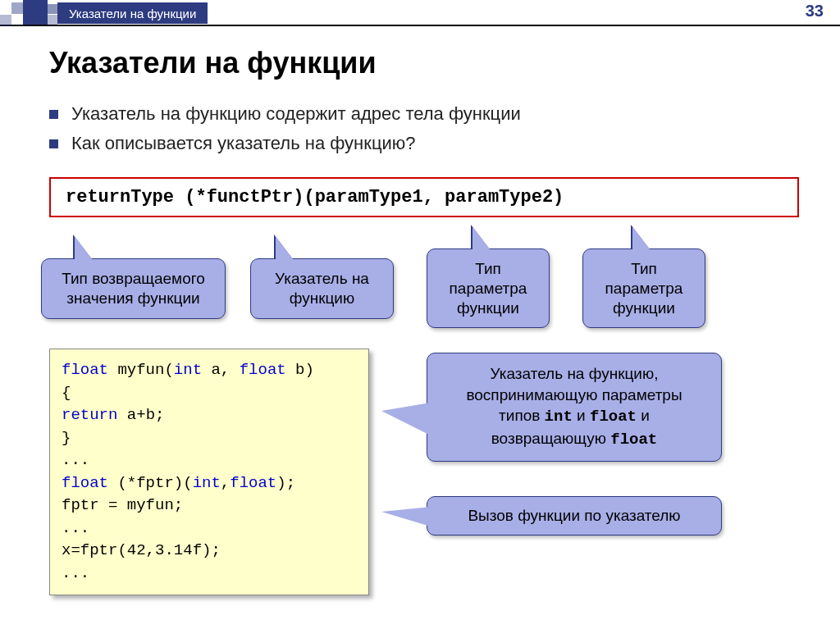 This screenshot has width=840, height=629. I want to click on callout-return-type: Тип возвращаемого значения функции, so click(133, 289).